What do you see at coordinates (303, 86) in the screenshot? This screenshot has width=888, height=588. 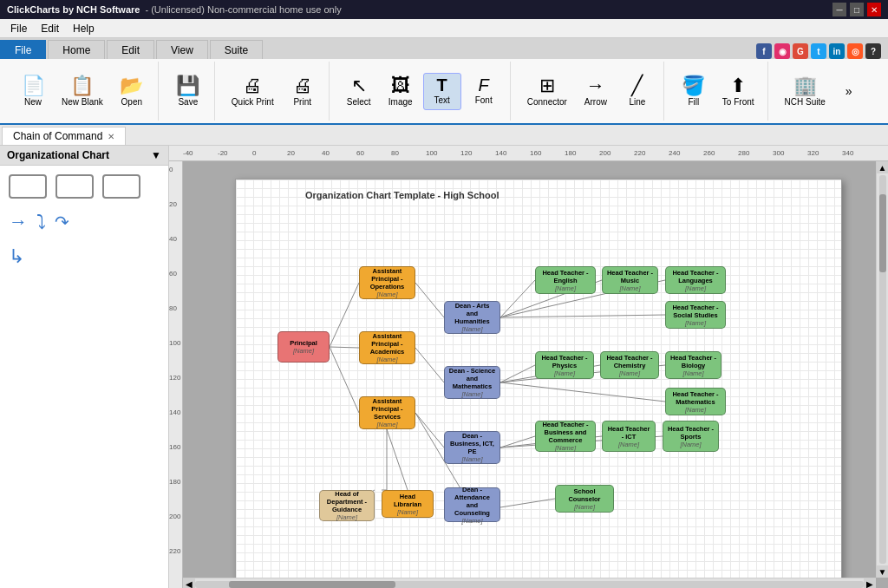 I see `print-icon: 🖨` at bounding box center [303, 86].